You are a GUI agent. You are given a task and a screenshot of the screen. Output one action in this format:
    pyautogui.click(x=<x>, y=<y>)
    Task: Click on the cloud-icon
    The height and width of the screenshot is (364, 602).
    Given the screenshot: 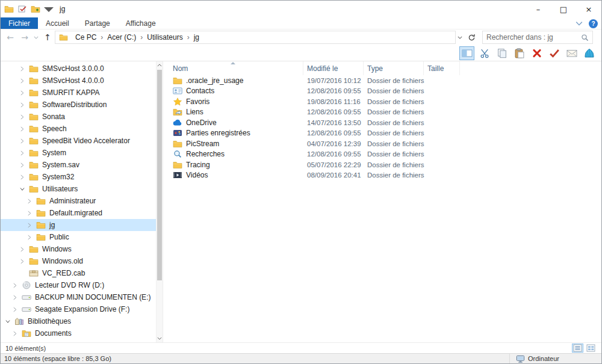 What is the action you would take?
    pyautogui.click(x=178, y=123)
    